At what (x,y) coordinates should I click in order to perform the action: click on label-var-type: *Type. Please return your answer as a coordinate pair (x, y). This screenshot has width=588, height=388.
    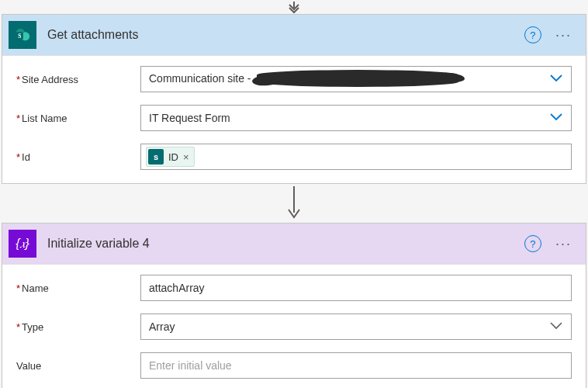
    Looking at the image, I should click on (78, 327).